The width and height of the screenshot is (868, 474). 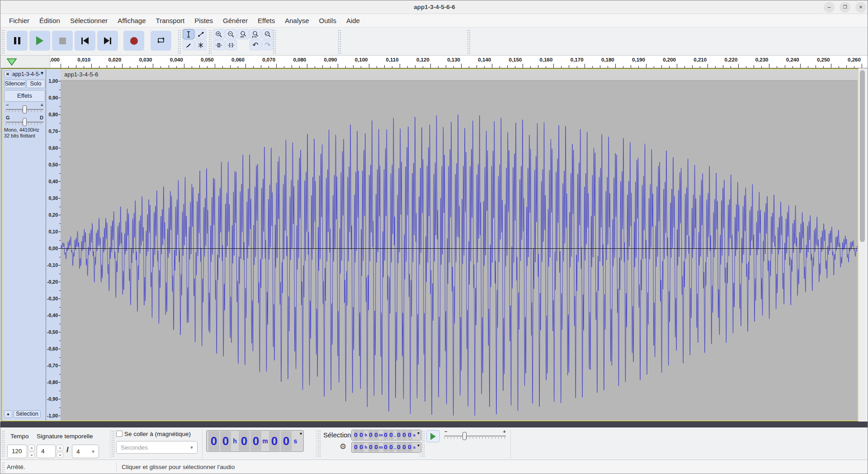 What do you see at coordinates (386, 447) in the screenshot?
I see `selection-end-field: 00h00m00.000s▾` at bounding box center [386, 447].